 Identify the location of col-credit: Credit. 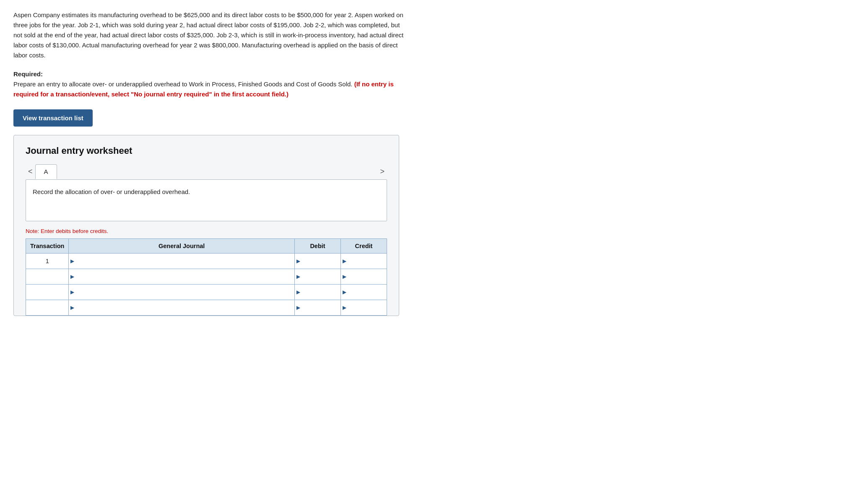
(364, 246).